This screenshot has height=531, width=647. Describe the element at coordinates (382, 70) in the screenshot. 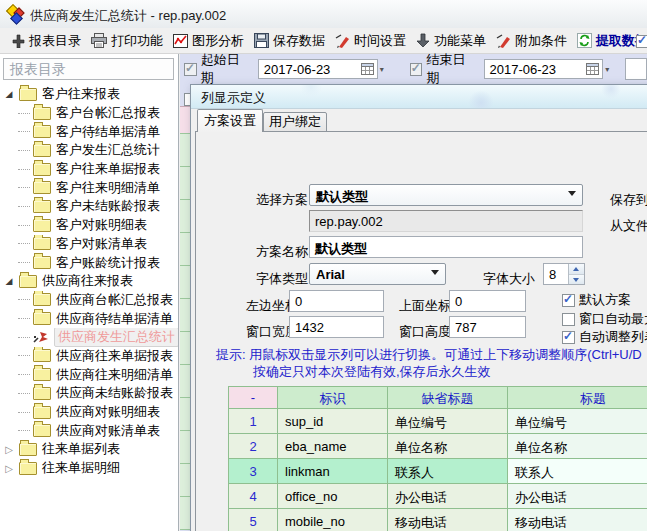

I see `start-date-dropdown-arrow: ▾` at that location.